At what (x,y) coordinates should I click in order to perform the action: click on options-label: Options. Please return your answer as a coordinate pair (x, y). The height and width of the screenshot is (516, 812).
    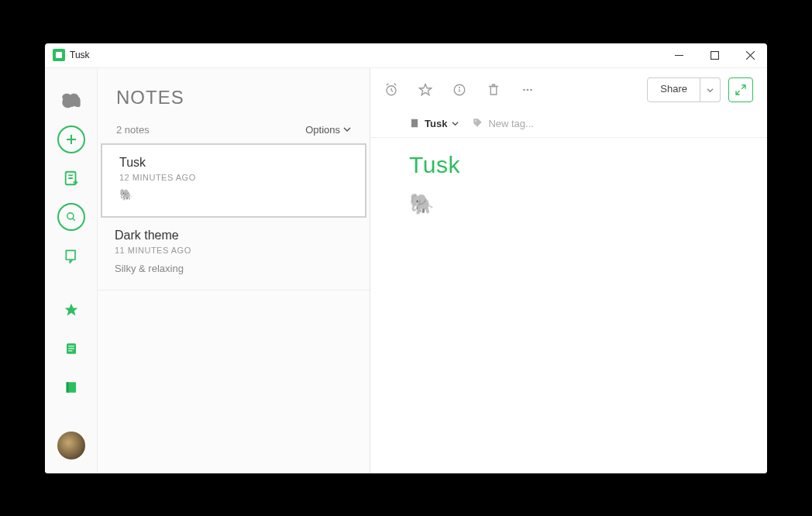
    Looking at the image, I should click on (322, 130).